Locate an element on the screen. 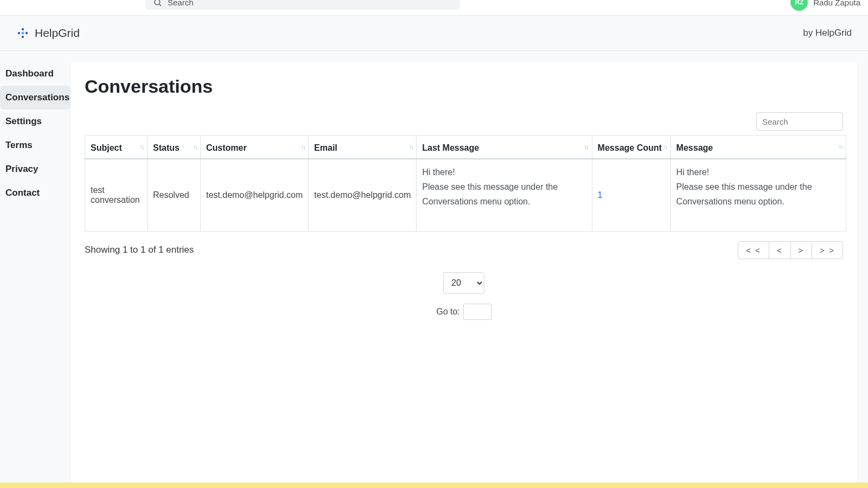 Image resolution: width=868 pixels, height=488 pixels. col-status: Status↑↓ is located at coordinates (174, 147).